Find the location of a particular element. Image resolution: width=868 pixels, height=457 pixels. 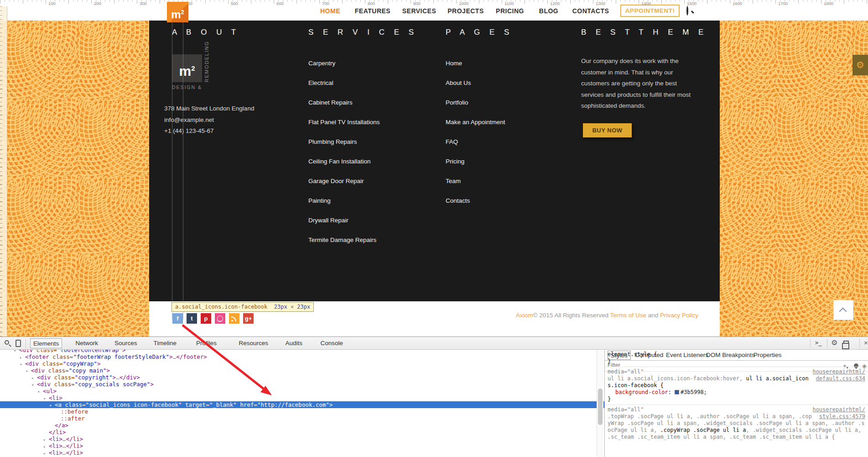

tree-row: ▾<ul> is located at coordinates (302, 391).